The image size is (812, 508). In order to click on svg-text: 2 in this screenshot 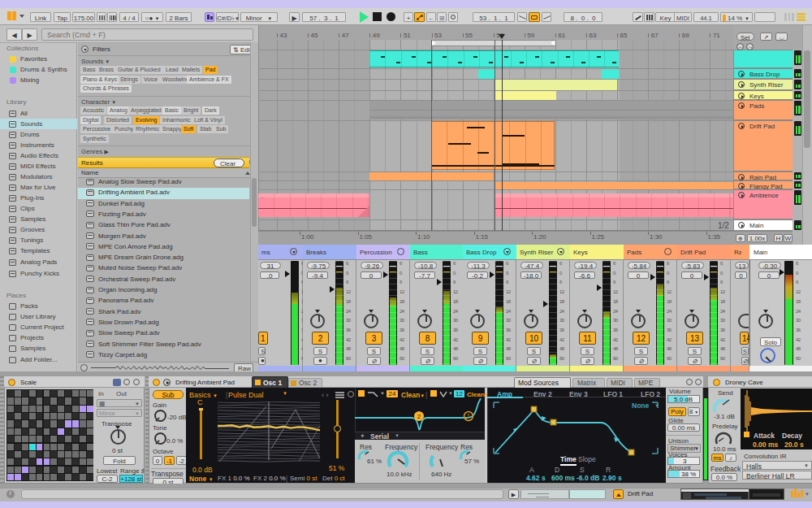, I will do `click(419, 416)`.